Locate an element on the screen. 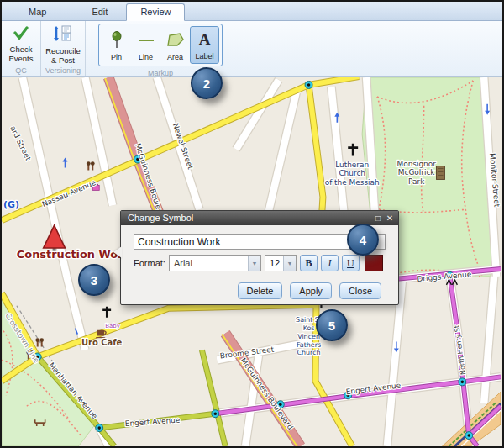  park-building-icon is located at coordinates (441, 173).